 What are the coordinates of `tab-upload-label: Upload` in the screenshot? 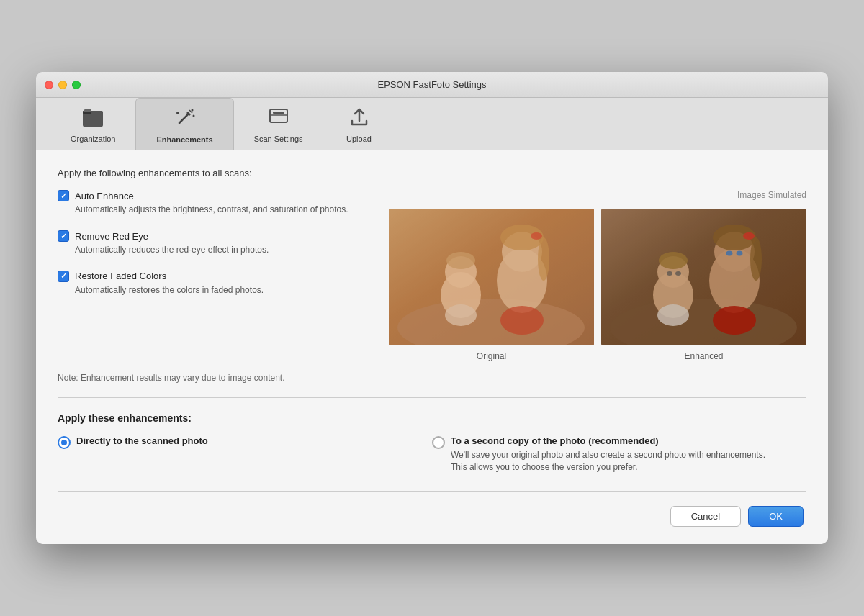 It's located at (359, 139).